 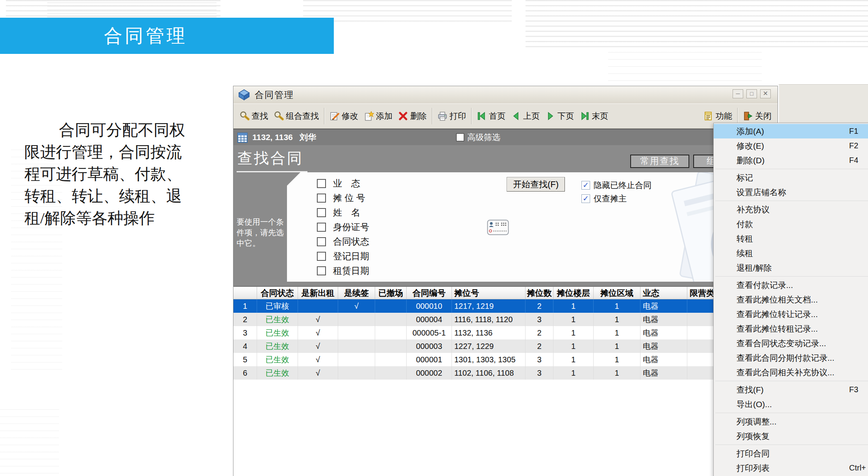 I want to click on table-row: 6已生效√0000021102, 1106, 1108311电器, so click(x=505, y=373).